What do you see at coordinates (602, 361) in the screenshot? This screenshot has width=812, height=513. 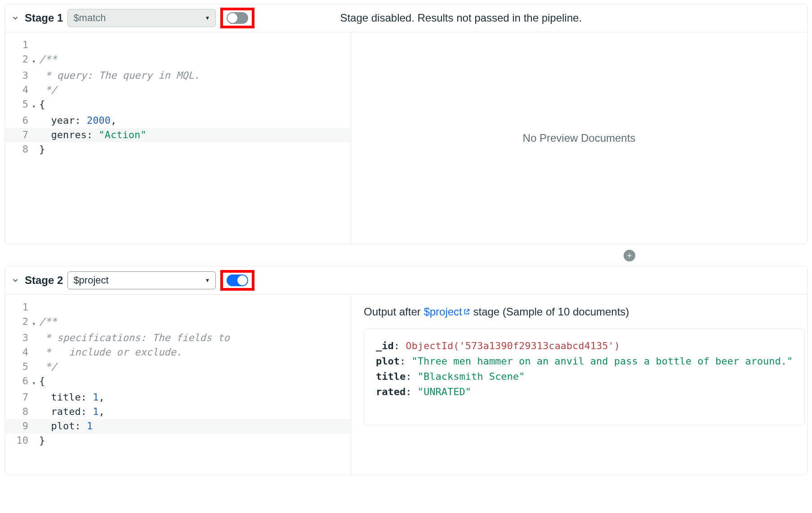 I see `field-plot-value: "Three men hammer on an anvil and pass a…` at bounding box center [602, 361].